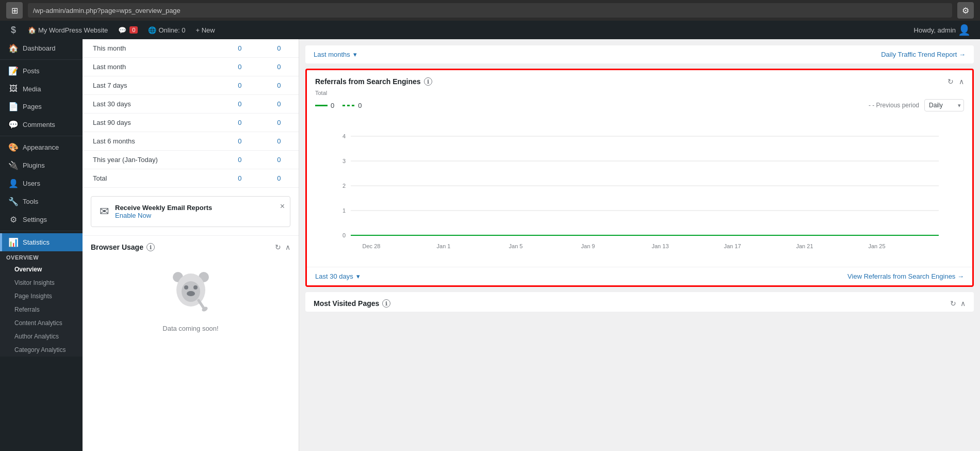 This screenshot has height=451, width=980. I want to click on sidebar-item-tools: 🔧 Tools, so click(41, 201).